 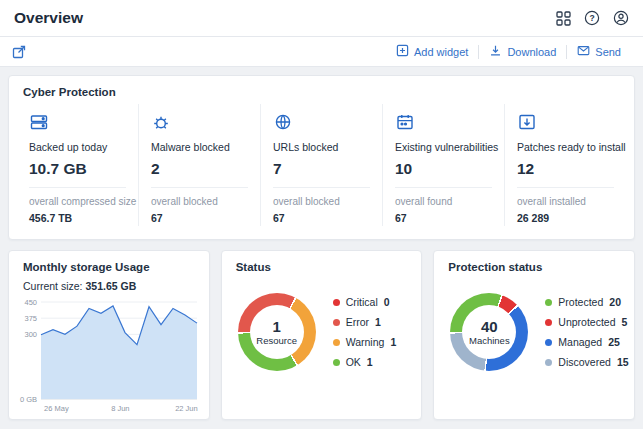 What do you see at coordinates (321, 165) in the screenshot?
I see `stat-urls-blocked: URLs blocked 7 overall blocked 67` at bounding box center [321, 165].